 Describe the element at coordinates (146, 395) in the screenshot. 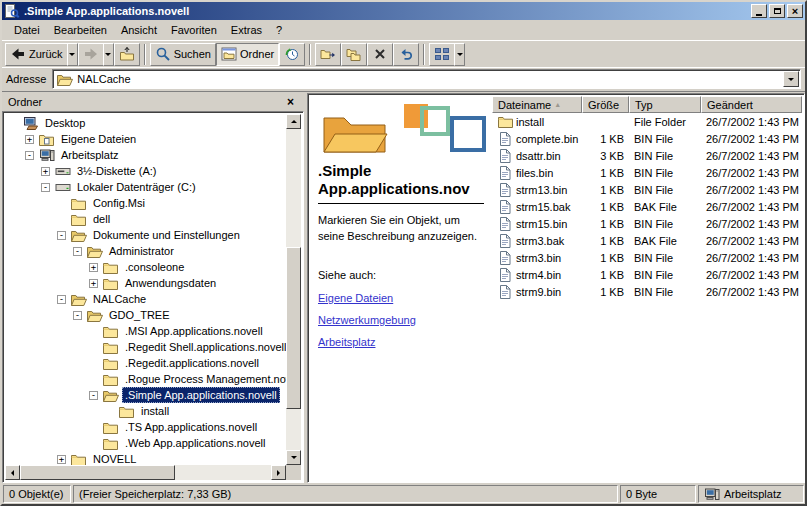

I see `tree-item: -.Simple App.applications.novell` at that location.